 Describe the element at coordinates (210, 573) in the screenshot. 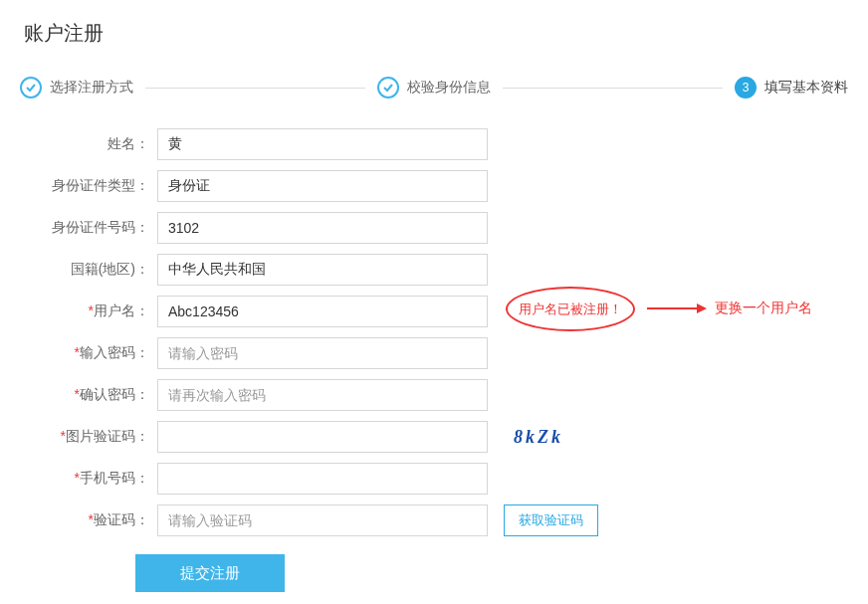

I see `submit-button: 提交注册` at that location.